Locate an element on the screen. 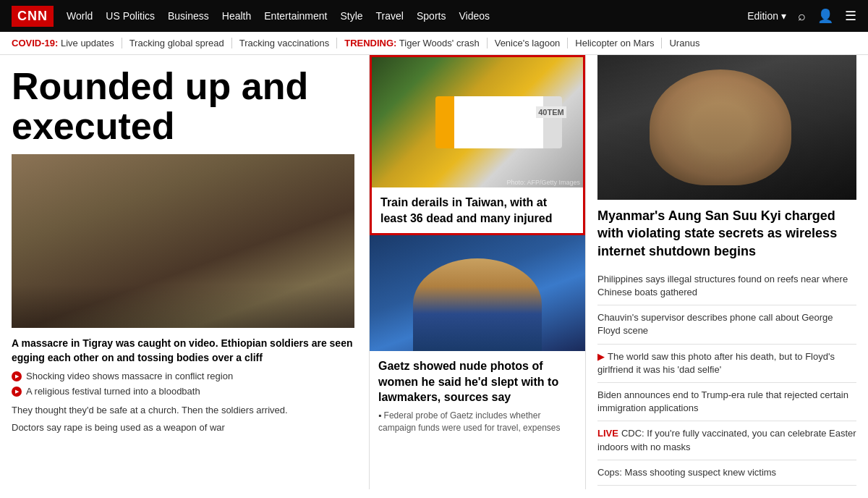 The height and width of the screenshot is (498, 868). gaetz-card: Gaetz showed nude photos of women he sai… is located at coordinates (477, 338).